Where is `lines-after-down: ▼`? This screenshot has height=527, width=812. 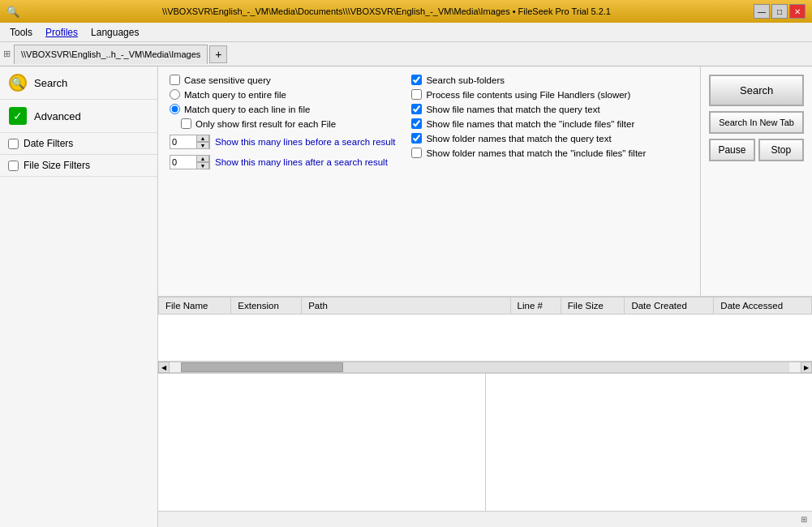
lines-after-down: ▼ is located at coordinates (203, 165).